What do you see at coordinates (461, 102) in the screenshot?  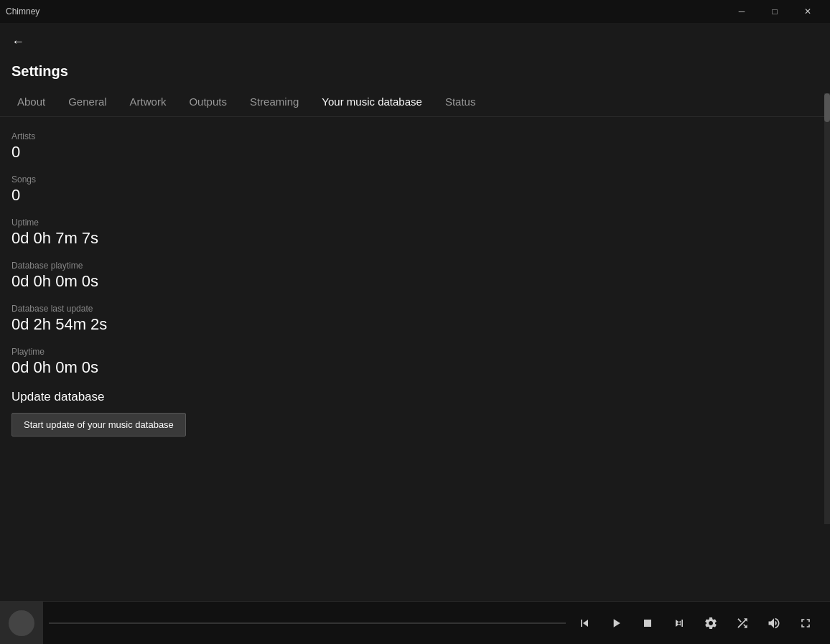 I see `tab-status: Status` at bounding box center [461, 102].